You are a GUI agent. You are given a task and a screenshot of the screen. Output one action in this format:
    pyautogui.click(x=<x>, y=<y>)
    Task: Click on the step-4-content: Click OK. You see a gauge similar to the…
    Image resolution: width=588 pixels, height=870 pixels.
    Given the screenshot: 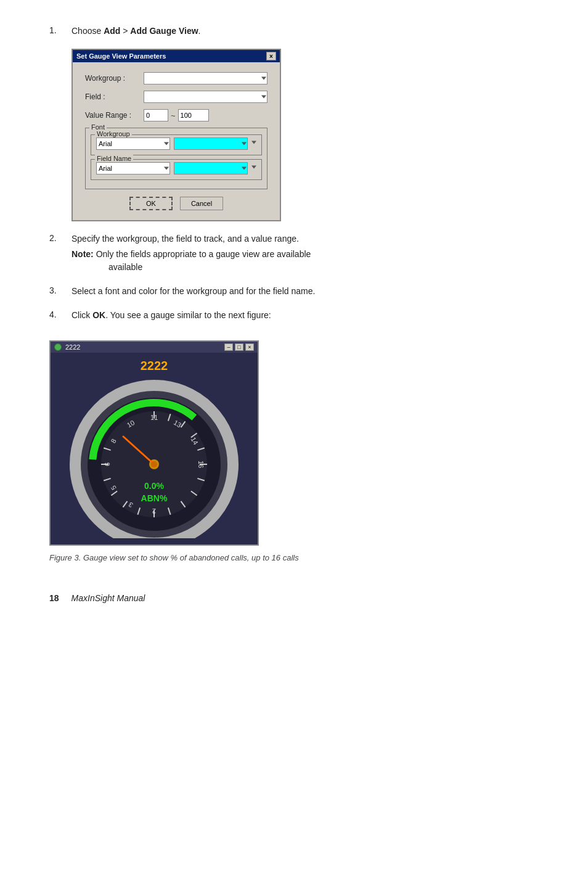 What is the action you would take?
    pyautogui.click(x=305, y=316)
    